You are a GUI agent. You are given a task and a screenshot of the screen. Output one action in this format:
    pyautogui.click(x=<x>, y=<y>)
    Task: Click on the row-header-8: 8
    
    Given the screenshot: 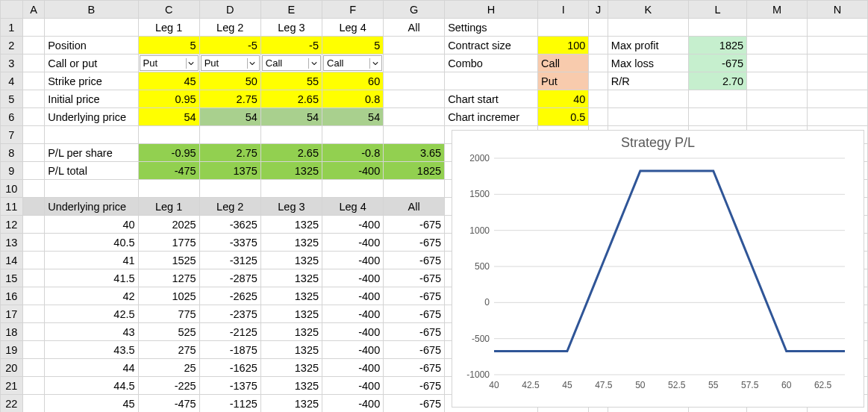 What is the action you would take?
    pyautogui.click(x=12, y=153)
    